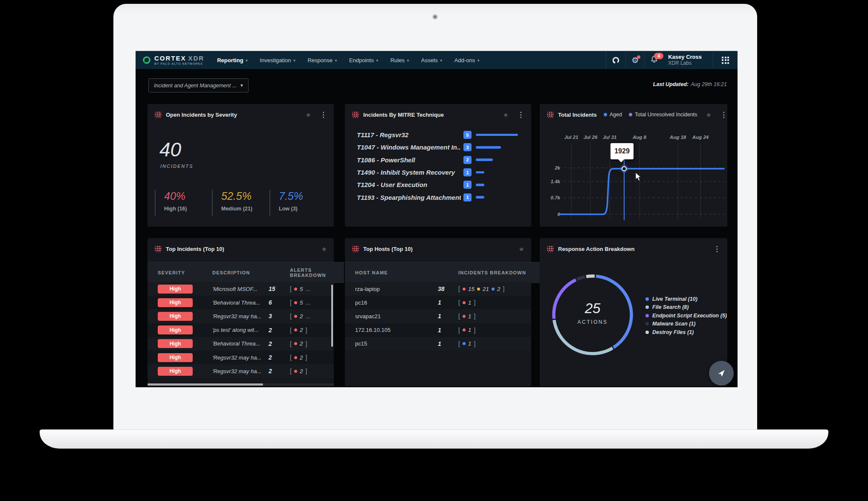 The width and height of the screenshot is (868, 501). Describe the element at coordinates (171, 58) in the screenshot. I see `brand-primary: CORTEX` at that location.